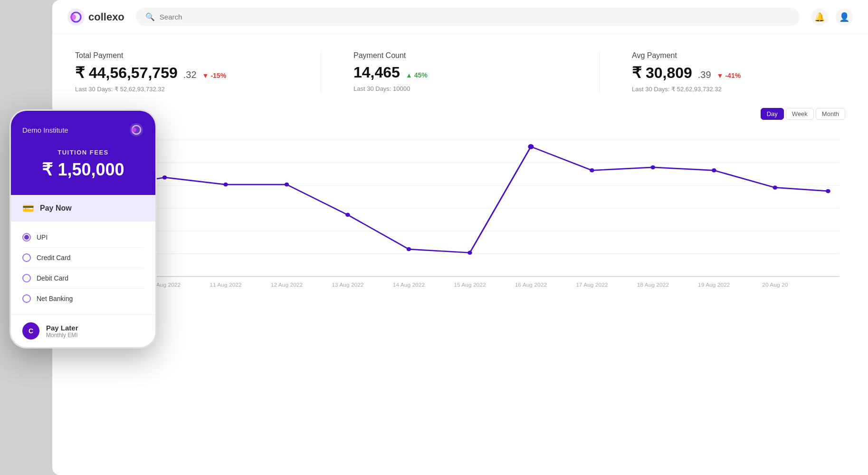  Describe the element at coordinates (83, 331) in the screenshot. I see `pay-later-section: C Pay Later Monthly EMI` at that location.